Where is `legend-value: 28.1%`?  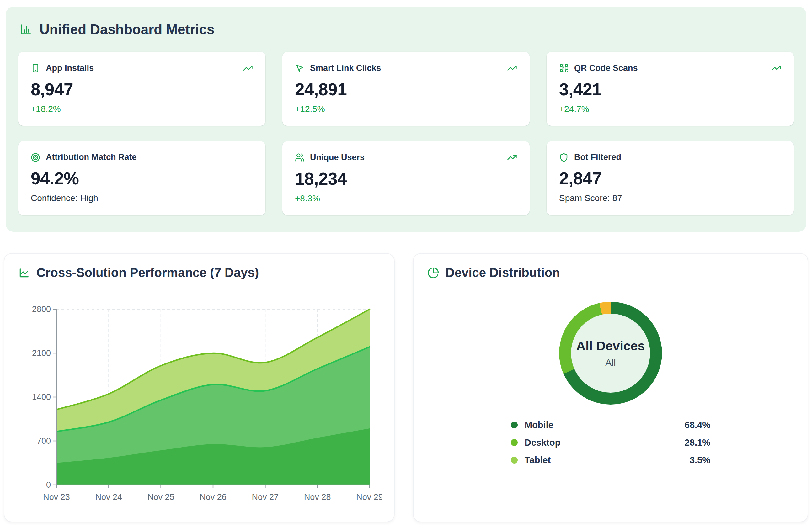 legend-value: 28.1% is located at coordinates (697, 442).